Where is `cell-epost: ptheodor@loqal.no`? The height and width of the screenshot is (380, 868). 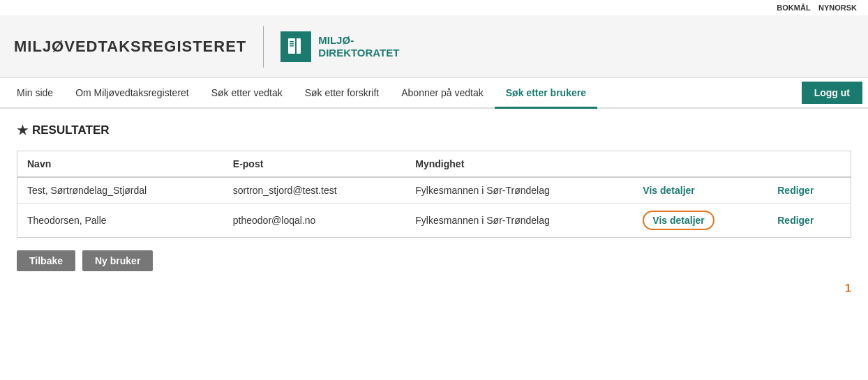
cell-epost: ptheodor@loqal.no is located at coordinates (315, 220).